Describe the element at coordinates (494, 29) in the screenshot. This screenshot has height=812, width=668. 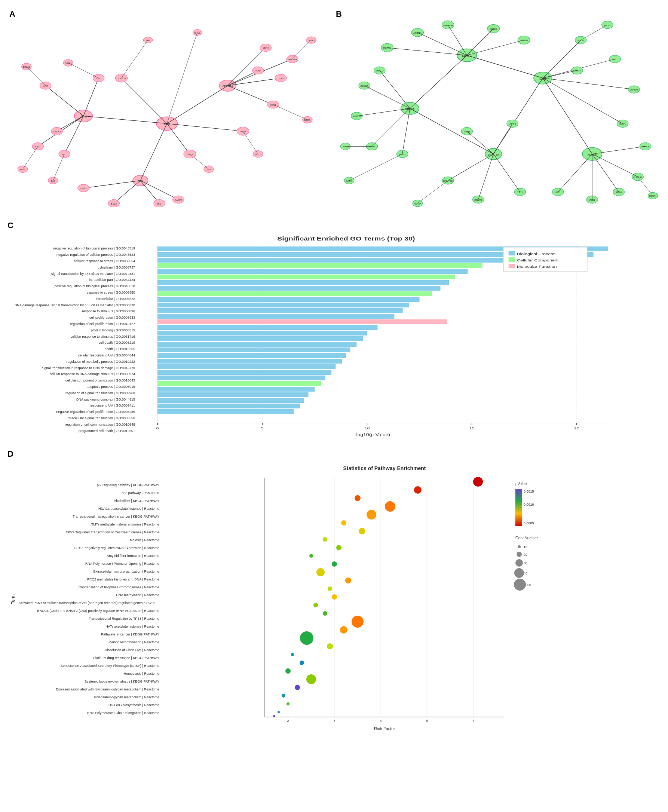
I see `svg-text: SETD2` at that location.